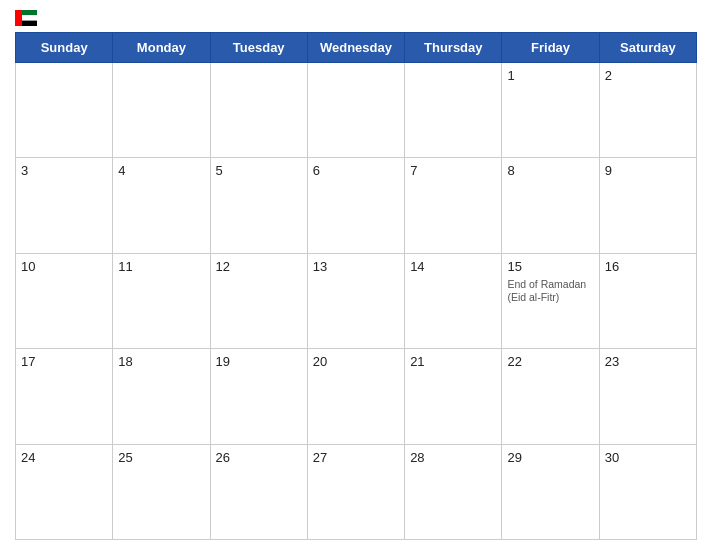 The width and height of the screenshot is (712, 550). I want to click on calendar-cell: 3, so click(64, 206).